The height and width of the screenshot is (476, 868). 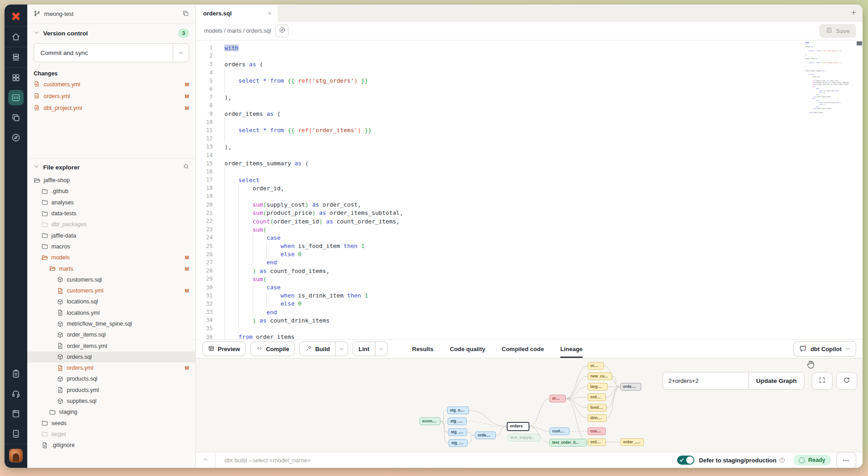 I want to click on tree-item-target: target, so click(x=111, y=434).